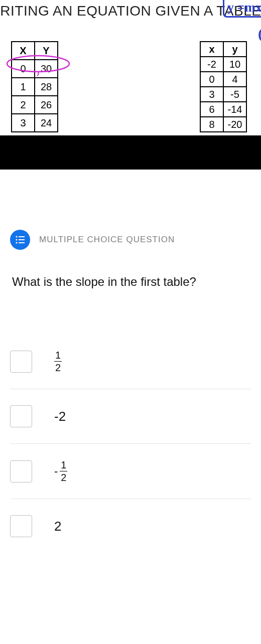  Describe the element at coordinates (56, 471) in the screenshot. I see `minus-sign: -` at that location.